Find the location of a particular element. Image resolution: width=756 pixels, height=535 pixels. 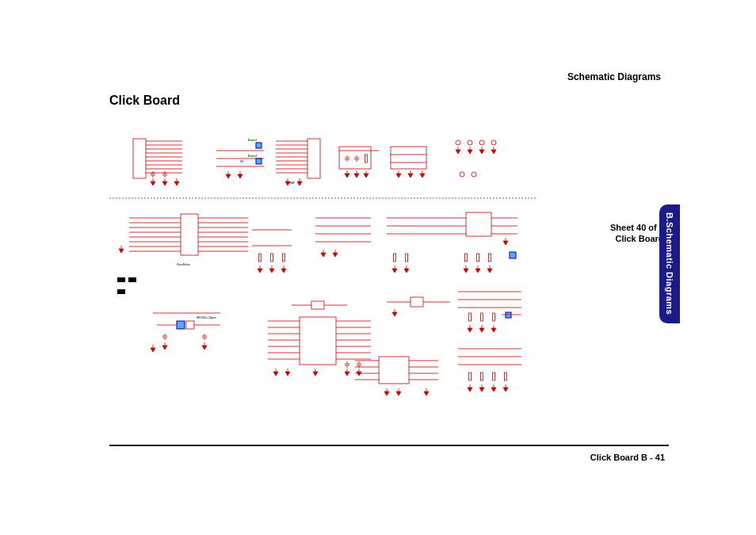

net-block-mid is located at coordinates (343, 238).